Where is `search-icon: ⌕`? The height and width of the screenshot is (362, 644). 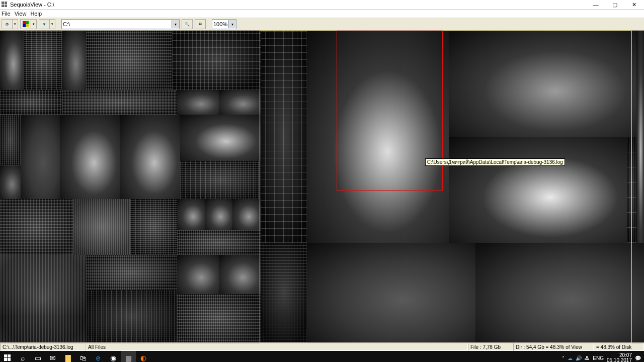 search-icon: ⌕ is located at coordinates (23, 358).